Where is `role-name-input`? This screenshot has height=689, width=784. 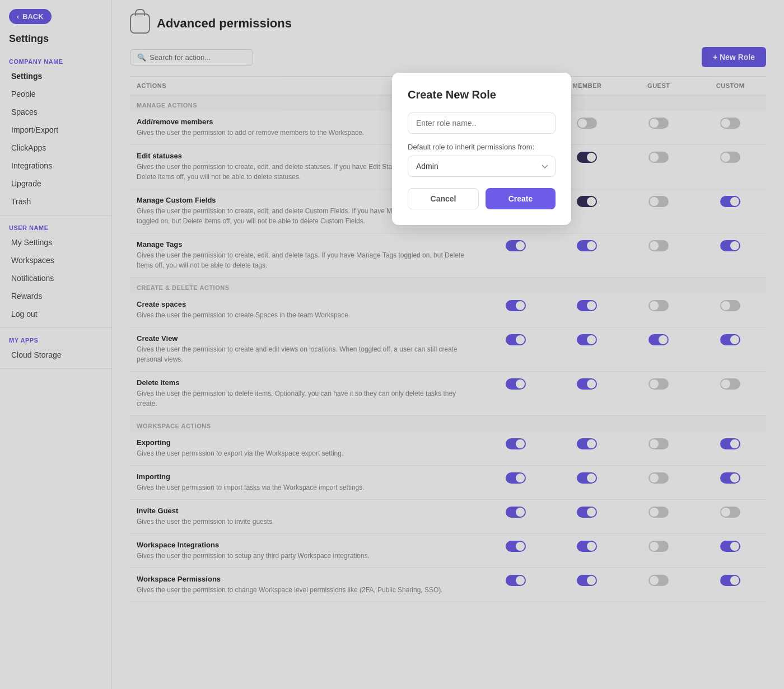
role-name-input is located at coordinates (482, 123).